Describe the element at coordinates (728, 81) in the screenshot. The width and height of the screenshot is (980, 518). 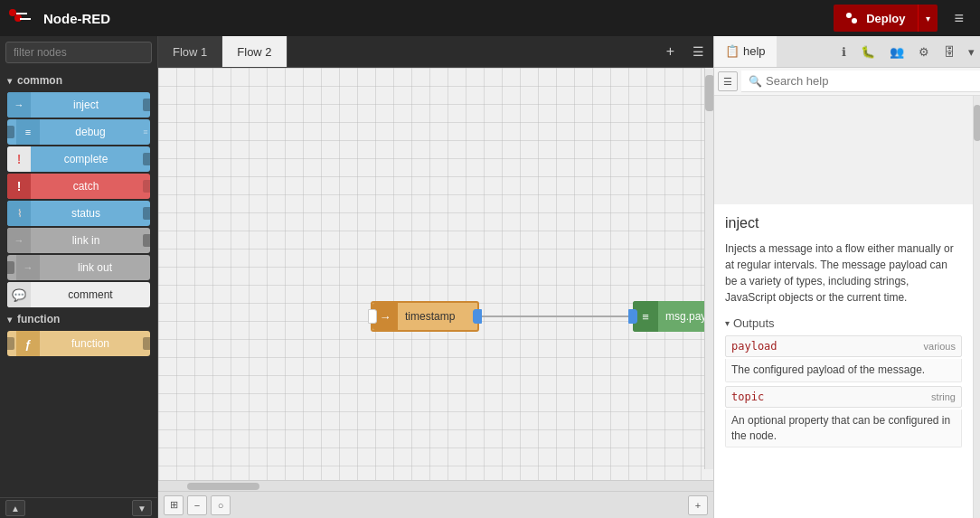
I see `help-list-button: ☰` at that location.